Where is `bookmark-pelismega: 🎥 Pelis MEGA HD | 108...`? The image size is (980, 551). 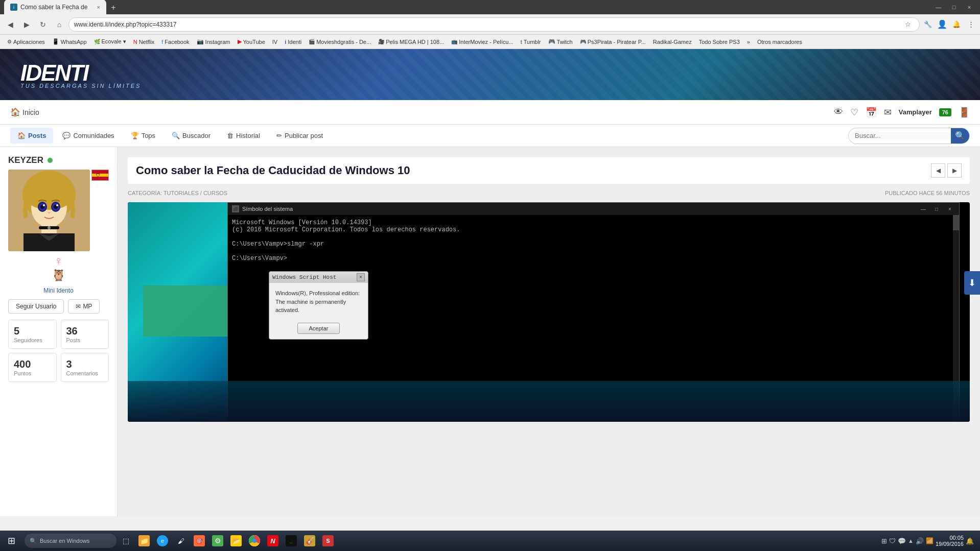
bookmark-pelismega: 🎥 Pelis MEGA HD | 108... is located at coordinates (411, 42).